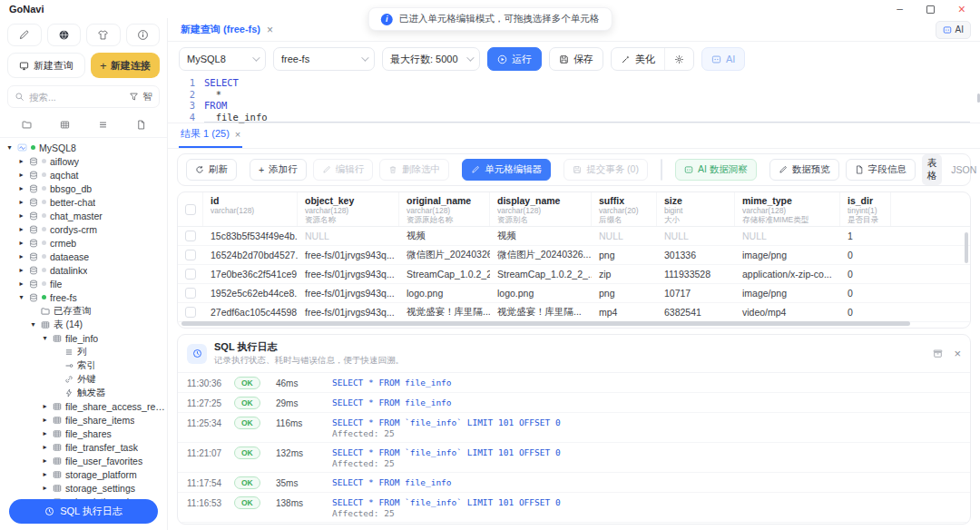  What do you see at coordinates (250, 255) in the screenshot?
I see `cell-id: 16524b2d70bd4527...` at bounding box center [250, 255].